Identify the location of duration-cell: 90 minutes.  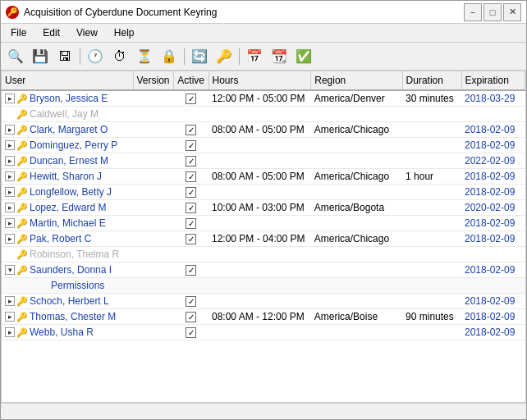
(432, 317).